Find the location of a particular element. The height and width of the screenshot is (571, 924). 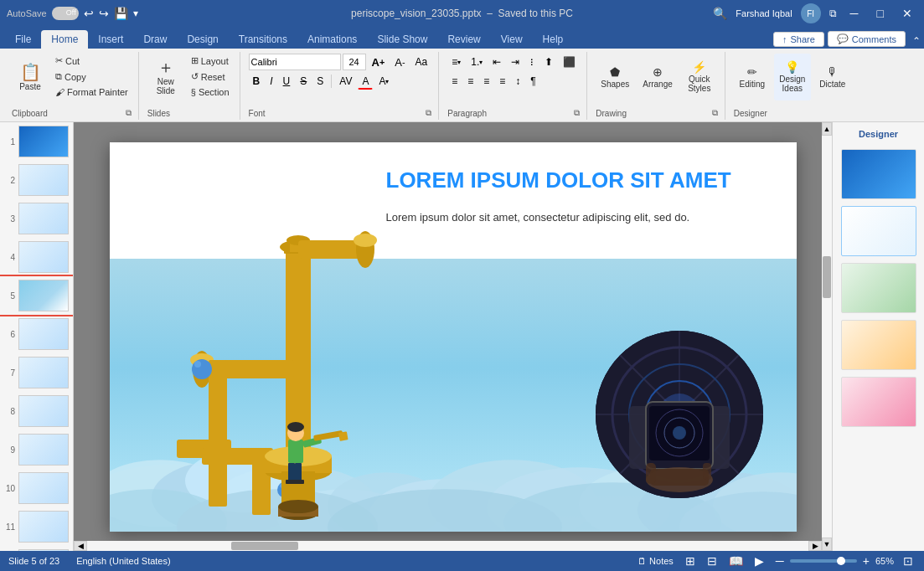

align-right-button: ≡ is located at coordinates (486, 81).